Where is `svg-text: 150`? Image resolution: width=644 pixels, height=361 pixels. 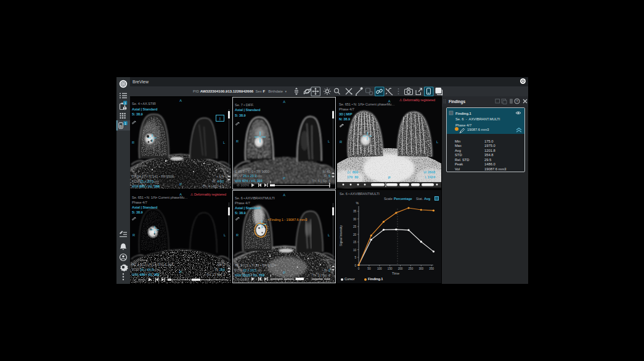 svg-text: 150 is located at coordinates (390, 269).